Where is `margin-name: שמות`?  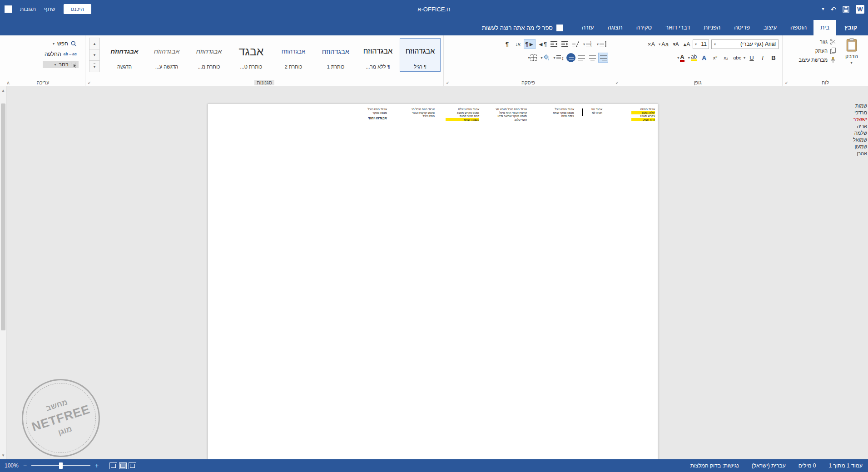
margin-name: שמות is located at coordinates (860, 106).